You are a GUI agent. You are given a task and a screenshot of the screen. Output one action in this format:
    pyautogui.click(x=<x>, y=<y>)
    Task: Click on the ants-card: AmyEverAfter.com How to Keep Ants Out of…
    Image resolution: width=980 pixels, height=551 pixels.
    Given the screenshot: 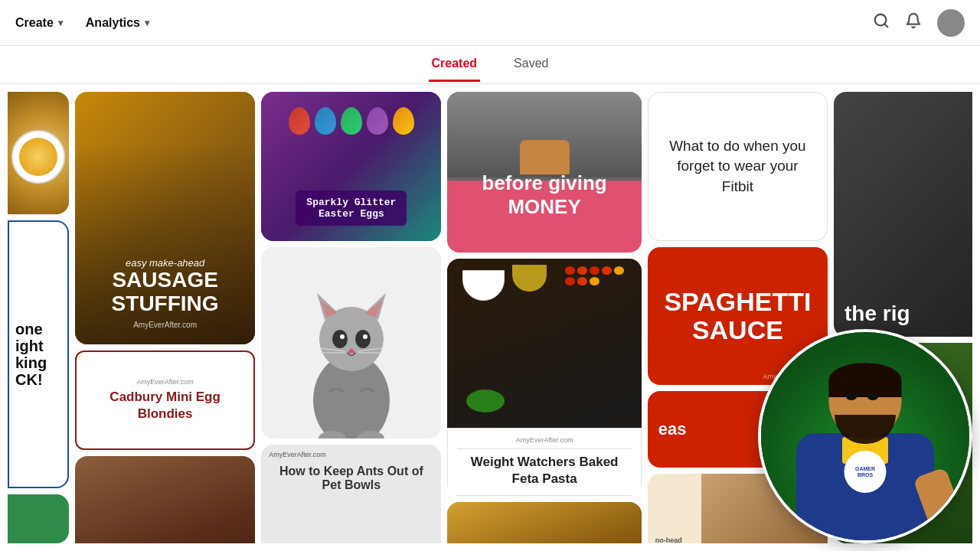 What is the action you would take?
    pyautogui.click(x=351, y=494)
    